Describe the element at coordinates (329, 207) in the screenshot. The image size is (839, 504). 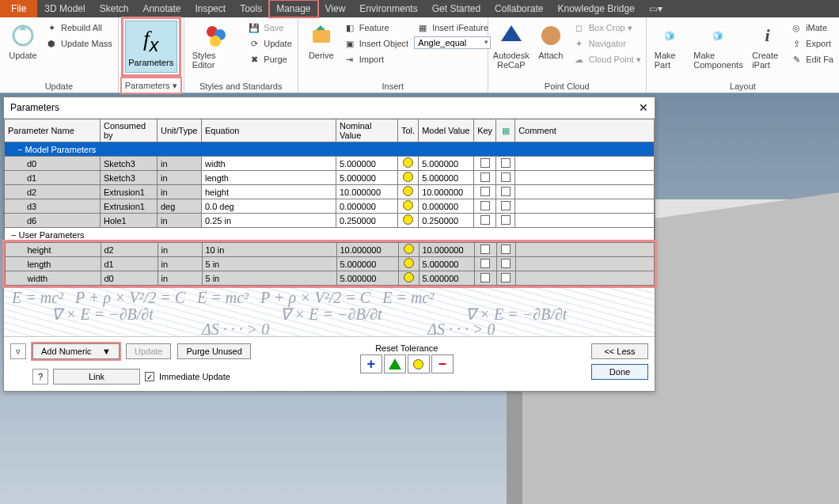
I see `table-row: d3Extrusion1deg0.0 deg 0.000000 0.000000` at that location.